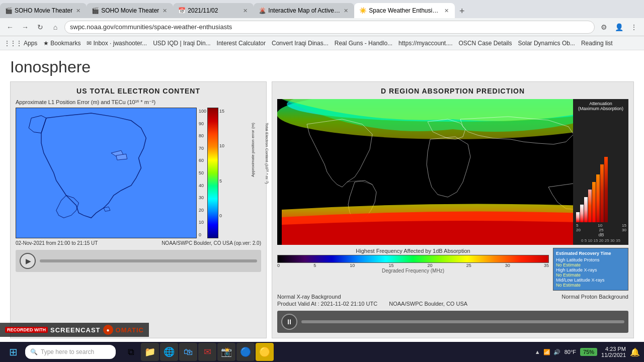 The image size is (644, 362). I want to click on taskbar-task-view: ⧉, so click(131, 352).